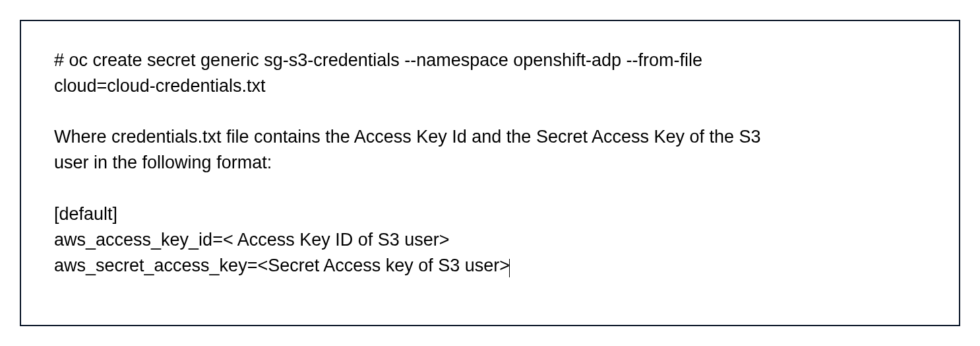 The width and height of the screenshot is (980, 346). I want to click on text-cursor, so click(509, 268).